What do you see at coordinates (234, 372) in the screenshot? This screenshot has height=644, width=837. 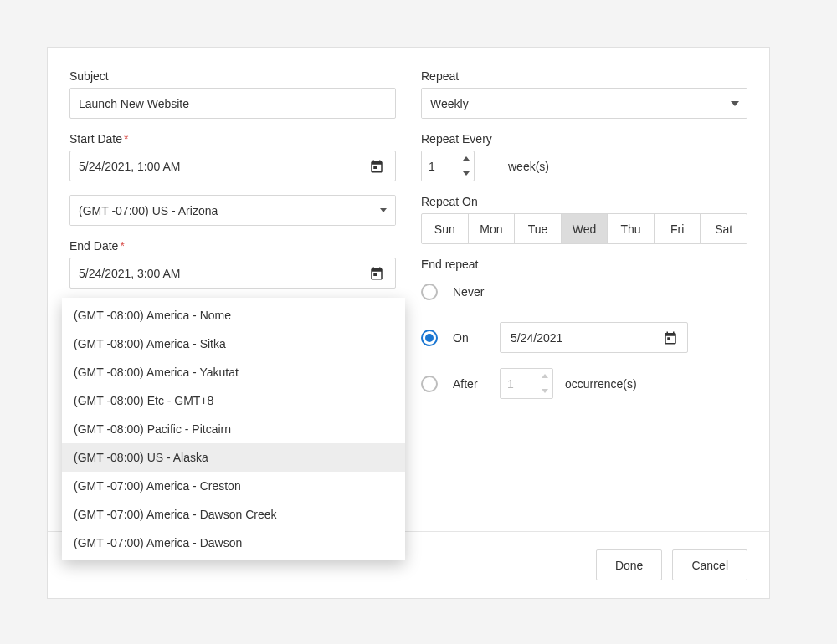 I see `timezone-option: (GMT -08:00) America - Yakutat` at bounding box center [234, 372].